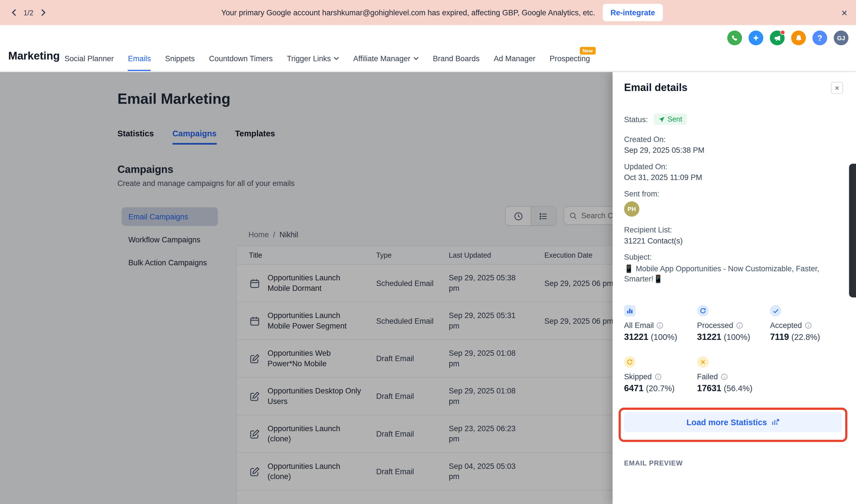  What do you see at coordinates (733, 463) in the screenshot?
I see `email-preview-label: EMAIL PREVIEW` at bounding box center [733, 463].